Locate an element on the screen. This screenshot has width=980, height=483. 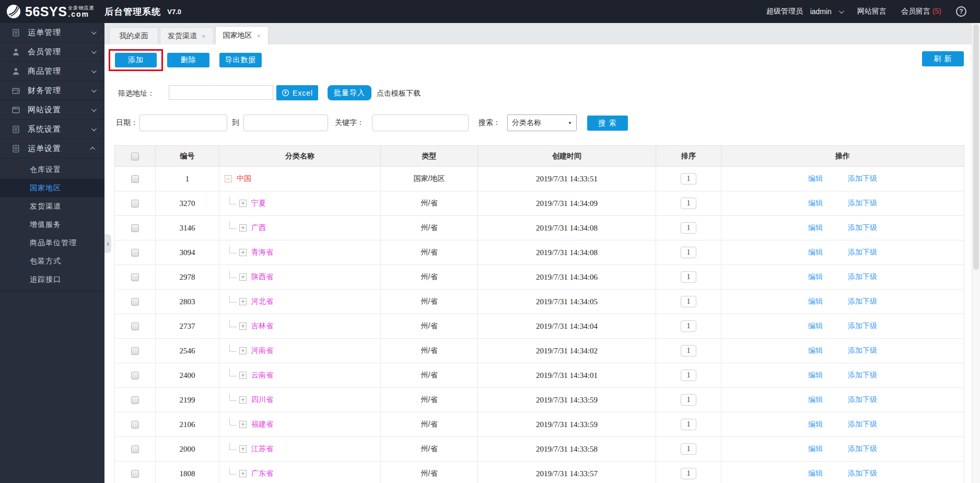
region-name-link: 中国 is located at coordinates (244, 179).